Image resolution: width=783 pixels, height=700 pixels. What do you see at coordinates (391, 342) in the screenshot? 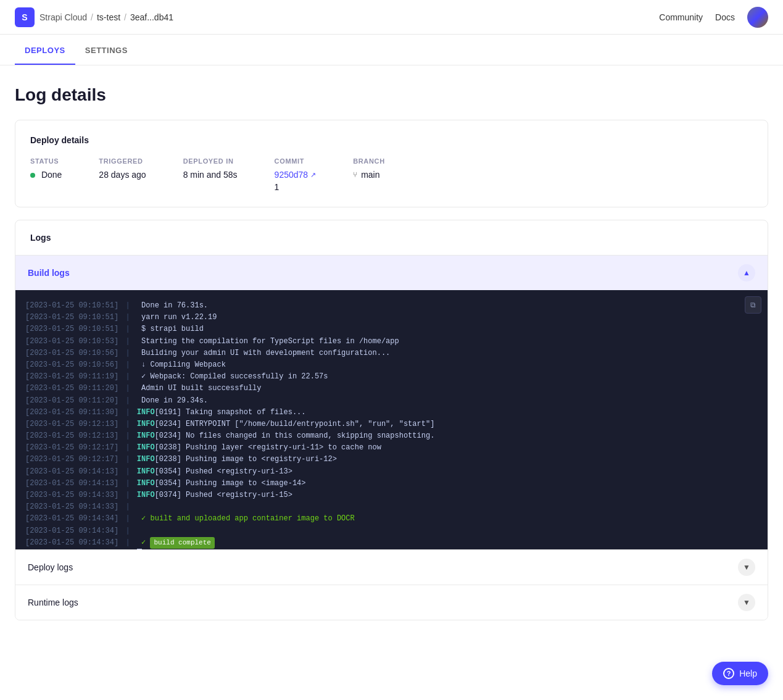
I see `terminal-line: [2023-01-25 09:10:53] | Starting the com…` at bounding box center [391, 342].